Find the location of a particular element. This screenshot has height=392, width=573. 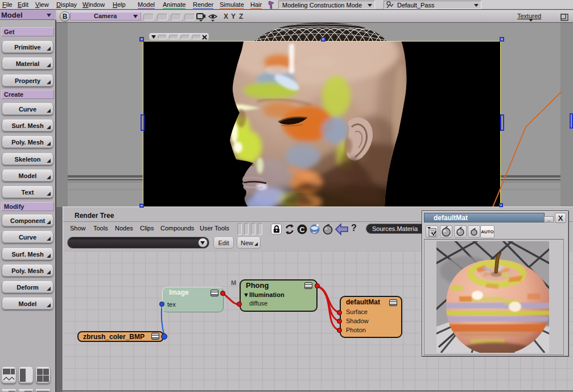

svg-text: C is located at coordinates (302, 230).